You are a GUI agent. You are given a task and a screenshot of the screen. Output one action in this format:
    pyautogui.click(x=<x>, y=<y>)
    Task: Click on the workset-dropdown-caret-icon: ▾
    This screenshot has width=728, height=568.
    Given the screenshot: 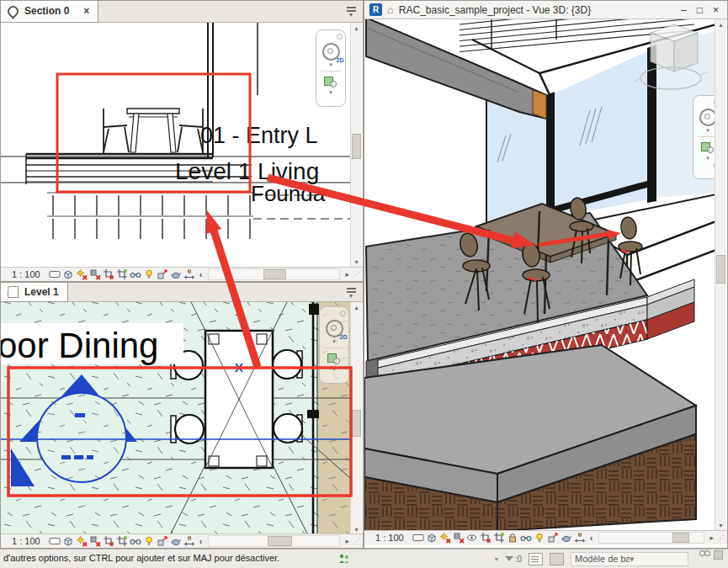 What is the action you would take?
    pyautogui.click(x=497, y=559)
    